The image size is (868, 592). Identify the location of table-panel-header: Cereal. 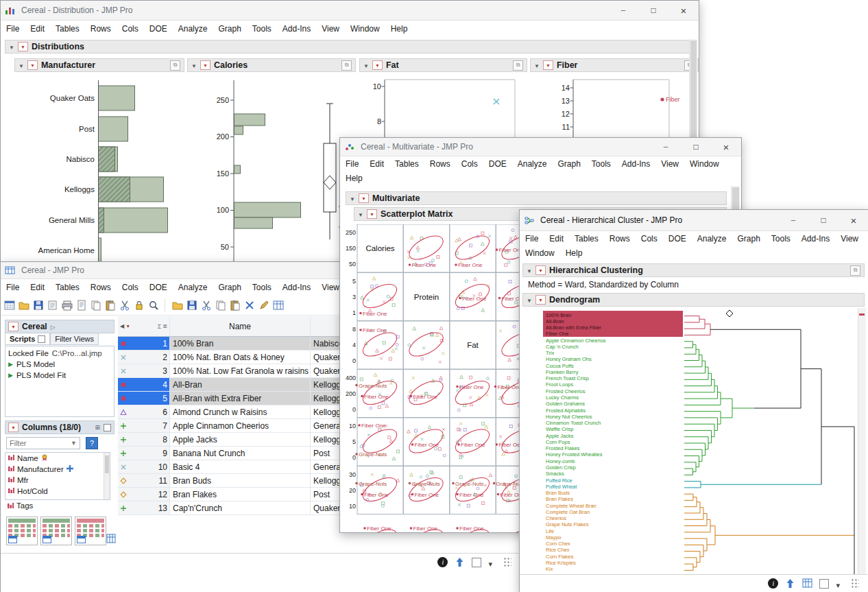
(60, 327).